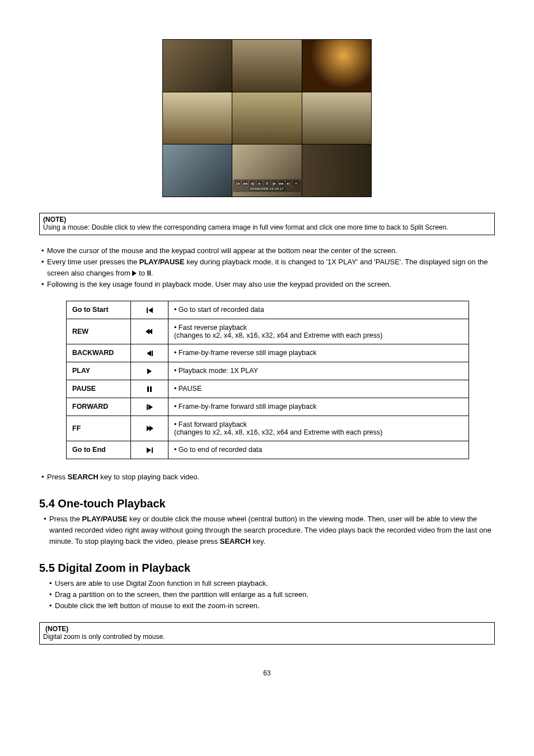  Describe the element at coordinates (246, 227) in the screenshot. I see `note-body: Using a mouse: Double click to view the …` at that location.